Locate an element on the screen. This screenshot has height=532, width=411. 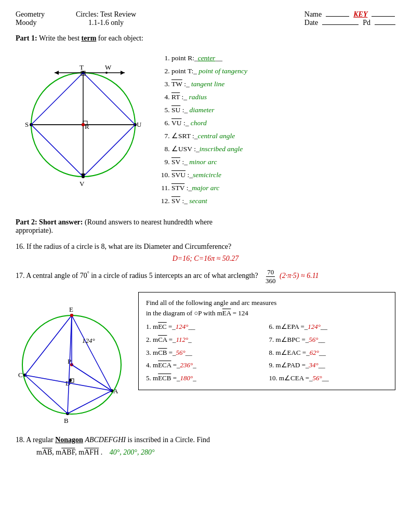
nonagon-letters: ABCDEFGHI is located at coordinates (105, 440).